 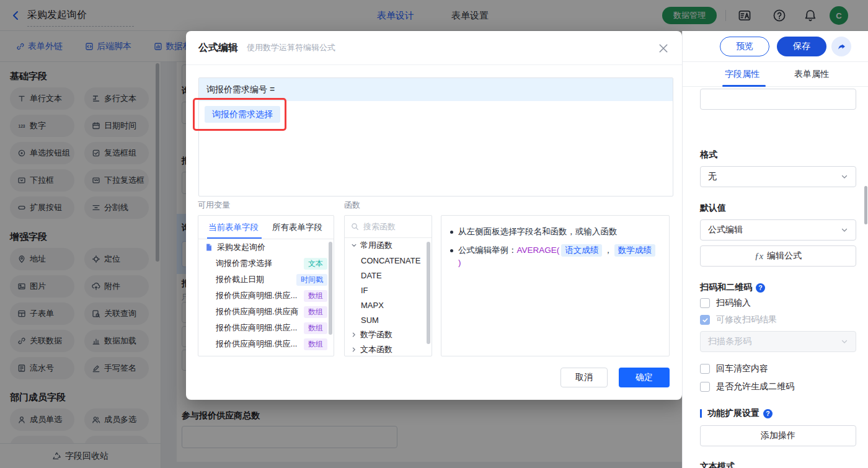 I want to click on function-group: 文本函数, so click(x=388, y=350).